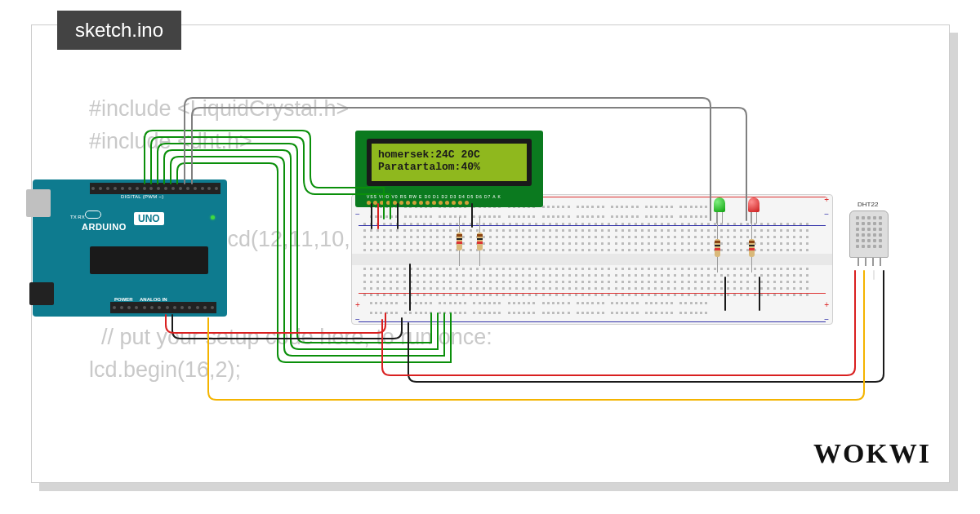  I want to click on lcd-pins-label: VSS VDD V0 RS RW E D0 D1 D2 D3 D4 D5 D6 …, so click(434, 197).